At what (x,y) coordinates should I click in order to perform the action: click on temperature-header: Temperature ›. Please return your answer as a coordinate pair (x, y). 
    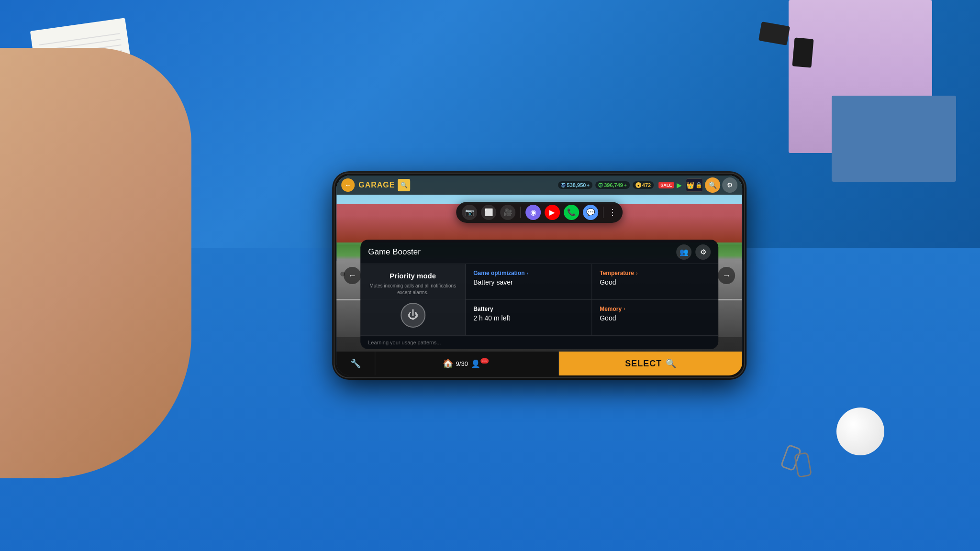
    Looking at the image, I should click on (655, 273).